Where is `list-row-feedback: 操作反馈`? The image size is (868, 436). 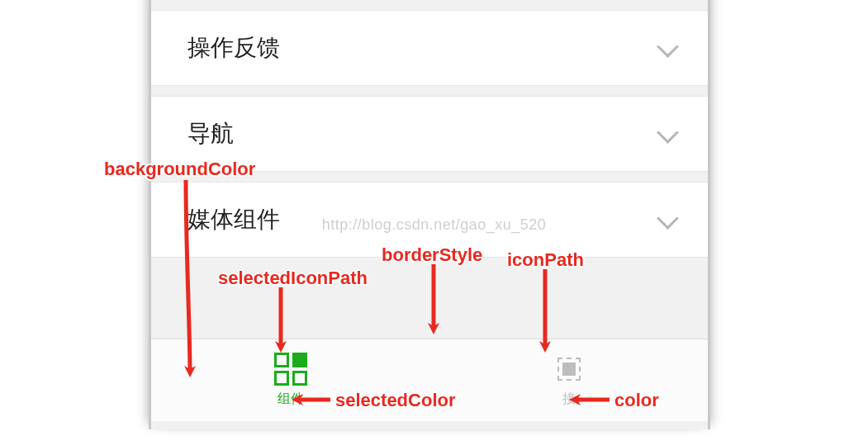
list-row-feedback: 操作反馈 is located at coordinates (429, 48).